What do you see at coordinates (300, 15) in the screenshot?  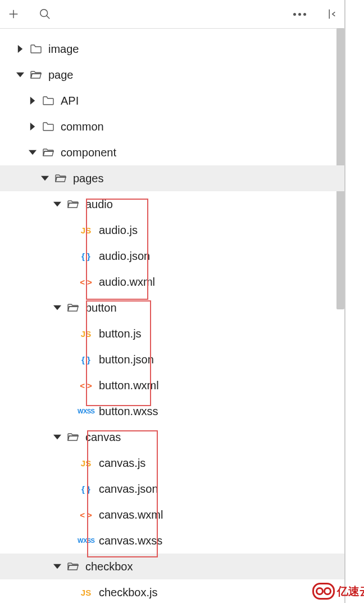 I see `more-icon` at bounding box center [300, 15].